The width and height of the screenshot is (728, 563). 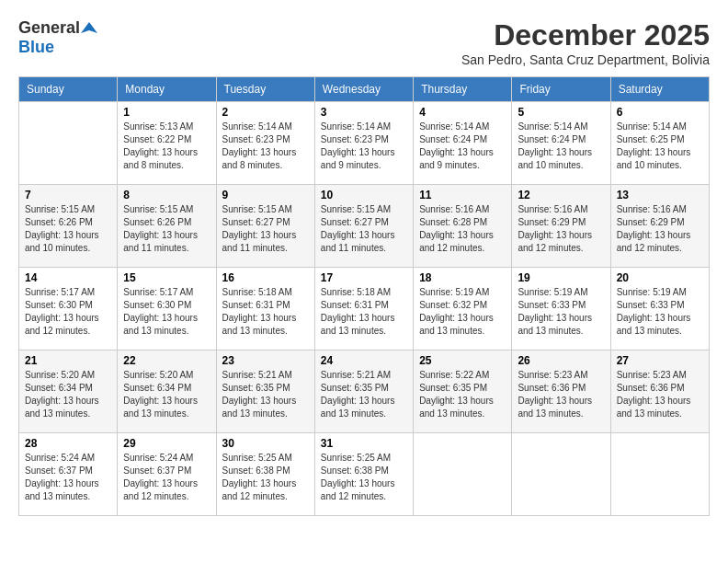 What do you see at coordinates (166, 278) in the screenshot?
I see `day-number: 15` at bounding box center [166, 278].